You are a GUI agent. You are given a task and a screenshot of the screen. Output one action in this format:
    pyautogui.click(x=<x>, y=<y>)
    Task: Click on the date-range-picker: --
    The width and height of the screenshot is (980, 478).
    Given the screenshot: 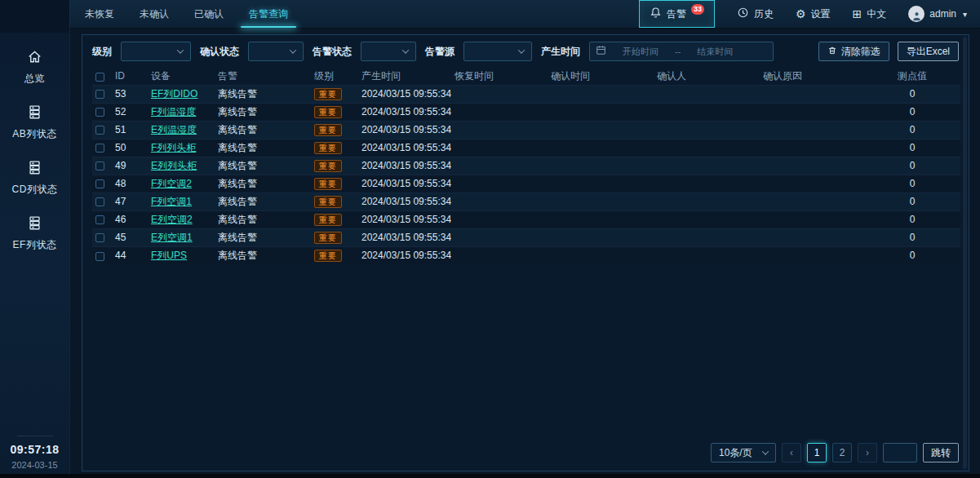 What is the action you would take?
    pyautogui.click(x=681, y=51)
    